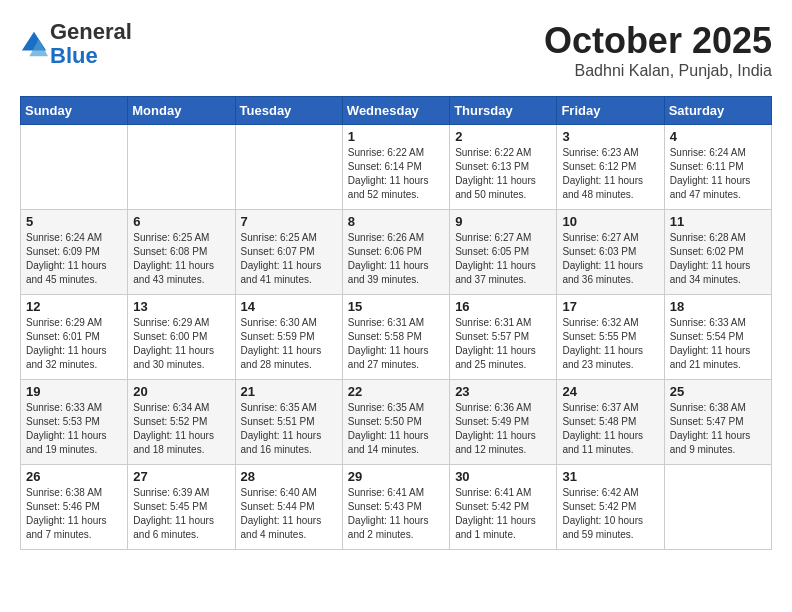 The width and height of the screenshot is (792, 612). I want to click on calendar-cell: 29Sunrise: 6:41 AM Sunset: 5:43 PM Dayli…, so click(396, 508).